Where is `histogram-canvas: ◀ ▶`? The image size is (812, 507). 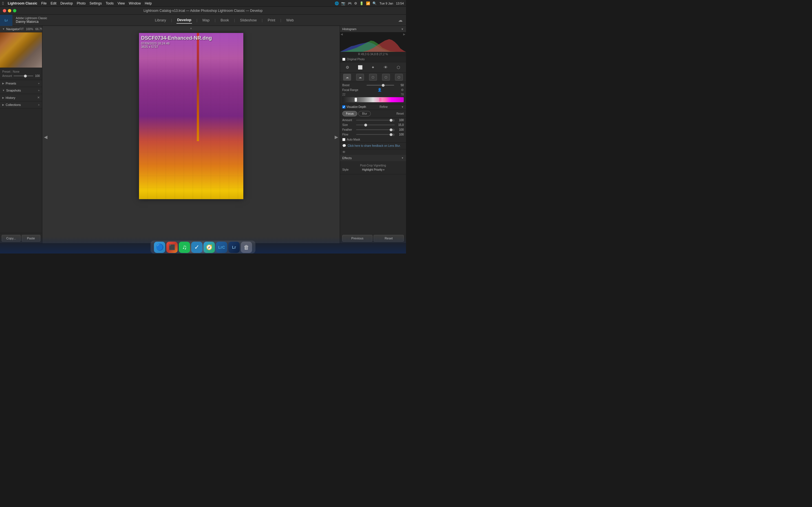 histogram-canvas: ◀ ▶ is located at coordinates (373, 42).